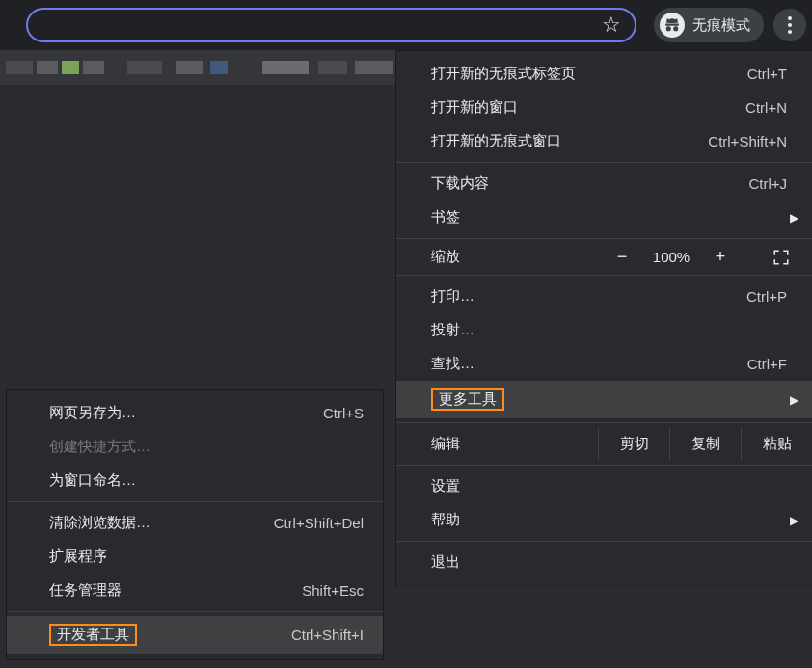  Describe the element at coordinates (195, 557) in the screenshot. I see `submenu-item: 扩展程序` at that location.